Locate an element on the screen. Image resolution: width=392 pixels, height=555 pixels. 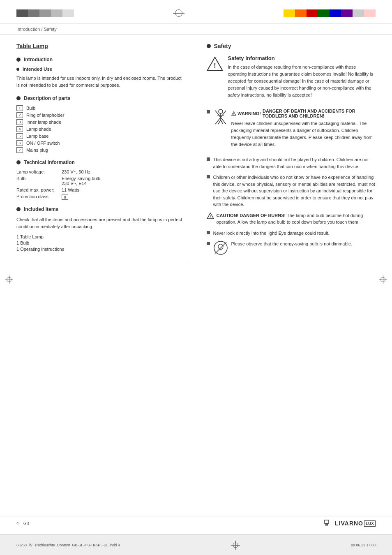
tech-label: Protection class: is located at coordinates (39, 197).